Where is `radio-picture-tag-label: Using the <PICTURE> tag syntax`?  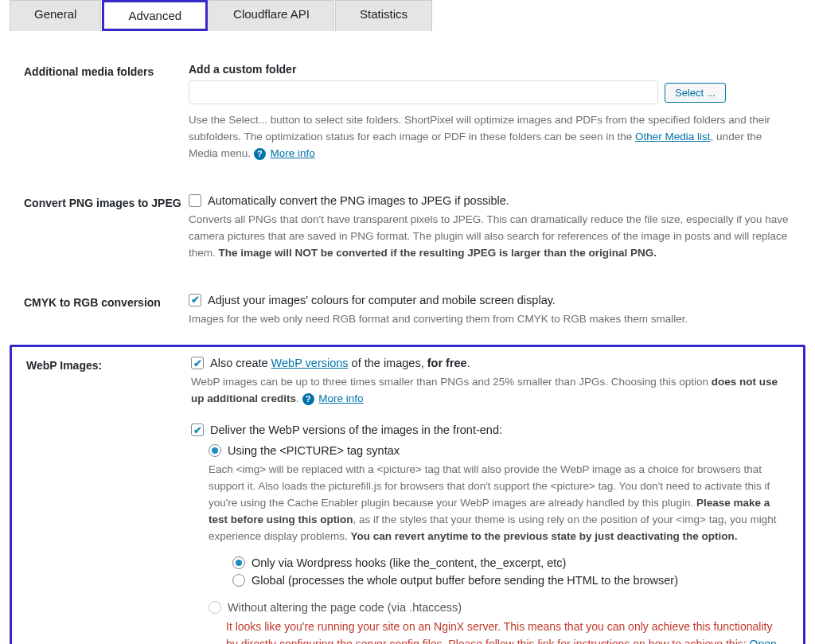 radio-picture-tag-label: Using the <PICTURE> tag syntax is located at coordinates (314, 451).